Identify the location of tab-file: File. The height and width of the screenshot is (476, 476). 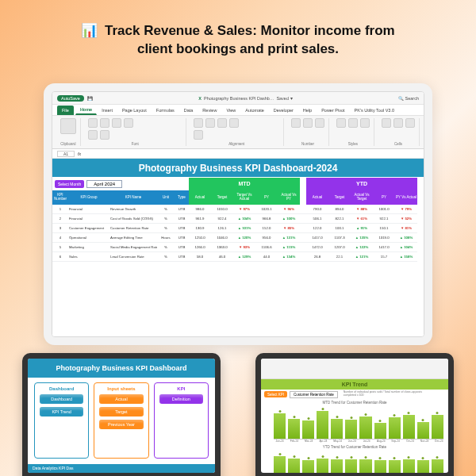
(65, 110).